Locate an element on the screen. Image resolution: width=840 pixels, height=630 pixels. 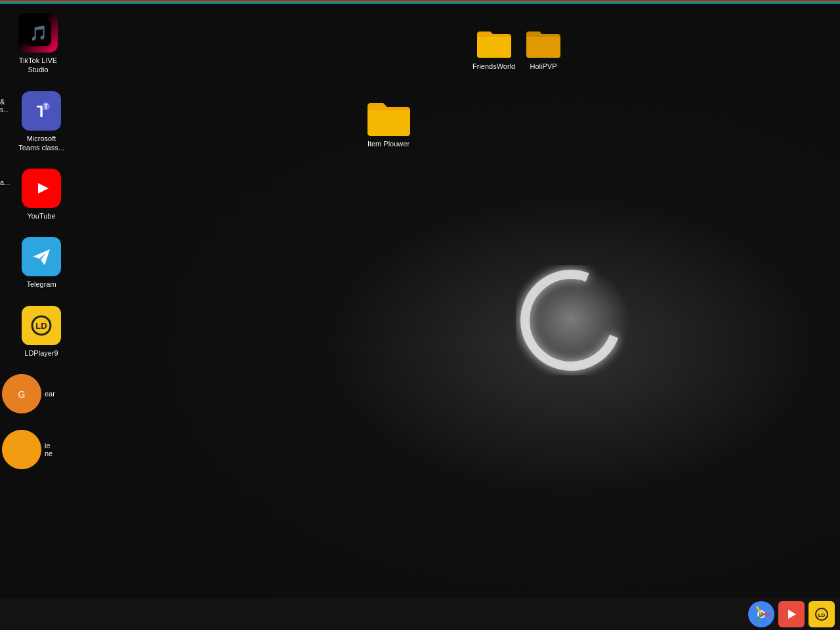
youtube-label: YouTube is located at coordinates (41, 216).